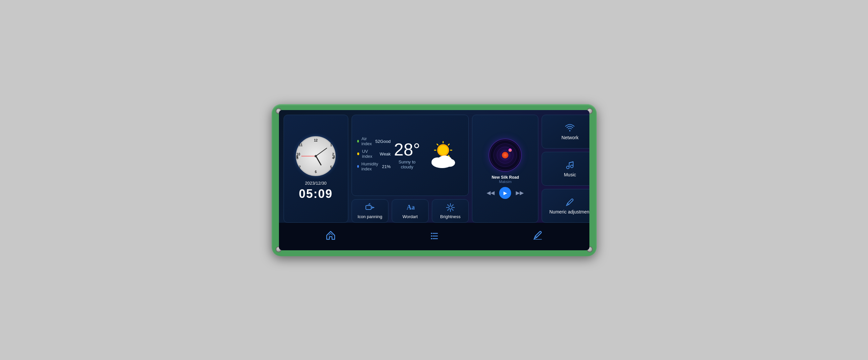 This screenshot has width=868, height=360. I want to click on vinyl-disc, so click(505, 155).